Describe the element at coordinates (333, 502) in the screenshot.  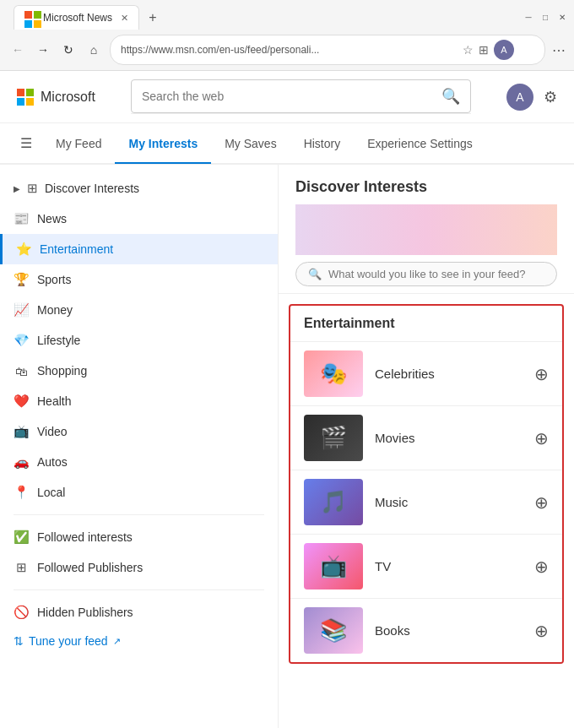
I see `music-image: 🎵` at that location.